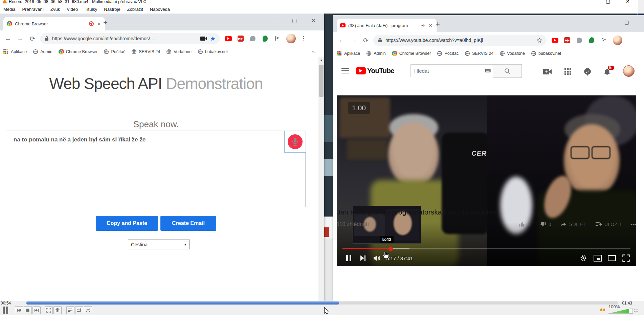 The width and height of the screenshot is (644, 315). What do you see at coordinates (430, 26) in the screenshot?
I see `right-tab-close-icon: ✕` at bounding box center [430, 26].